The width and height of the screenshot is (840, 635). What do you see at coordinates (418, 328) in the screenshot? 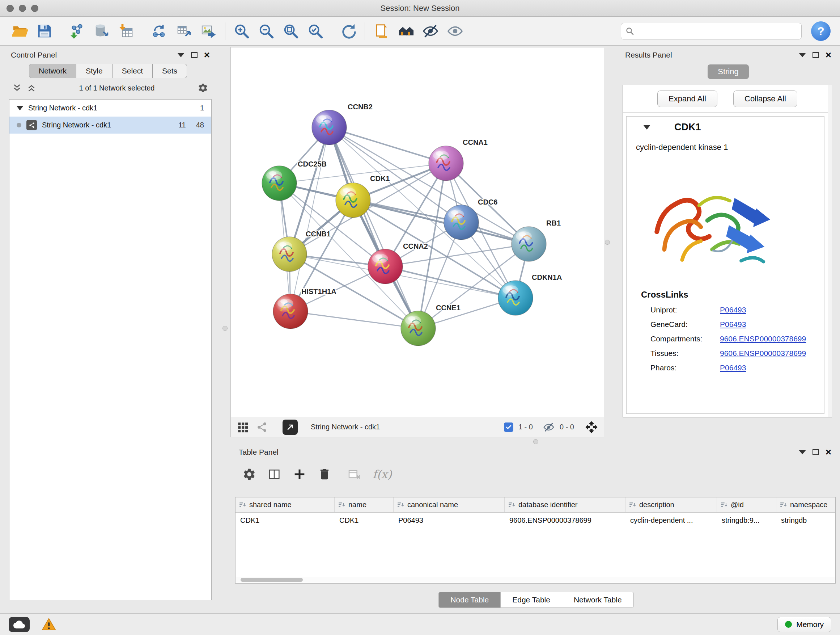
I see `network-node-CCNE1` at bounding box center [418, 328].